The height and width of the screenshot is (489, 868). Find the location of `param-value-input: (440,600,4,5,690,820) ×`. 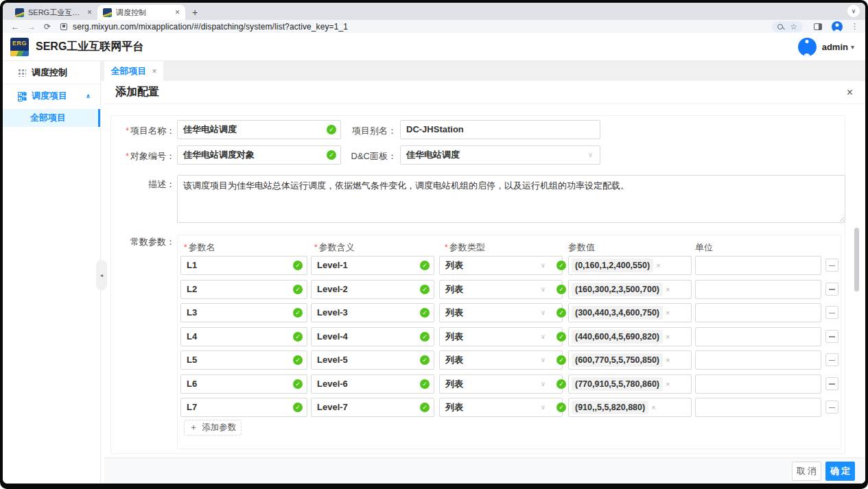

param-value-input: (440,600,4,5,690,820) × is located at coordinates (630, 337).